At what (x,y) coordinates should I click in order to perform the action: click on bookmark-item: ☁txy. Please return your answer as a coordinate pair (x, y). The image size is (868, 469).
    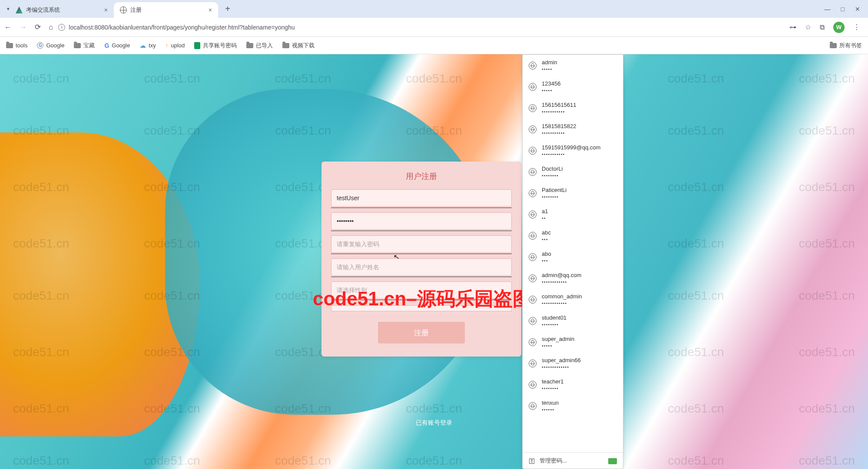
    Looking at the image, I should click on (148, 46).